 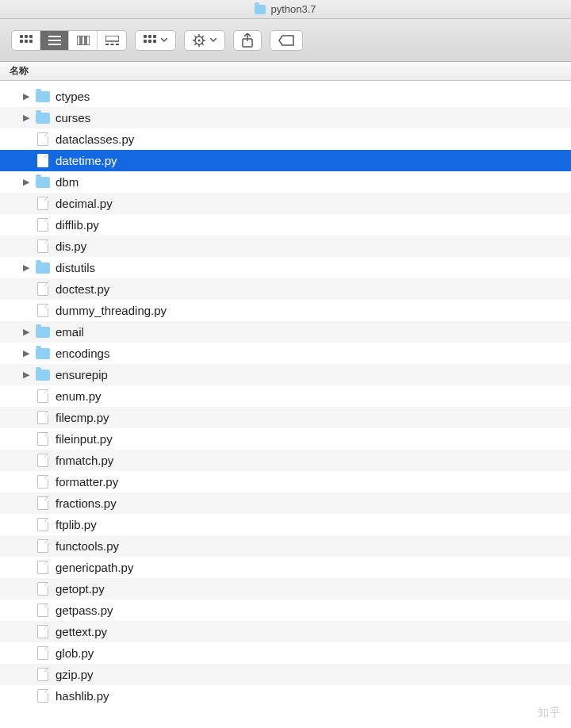 I want to click on list-item: fractions.py, so click(x=286, y=503).